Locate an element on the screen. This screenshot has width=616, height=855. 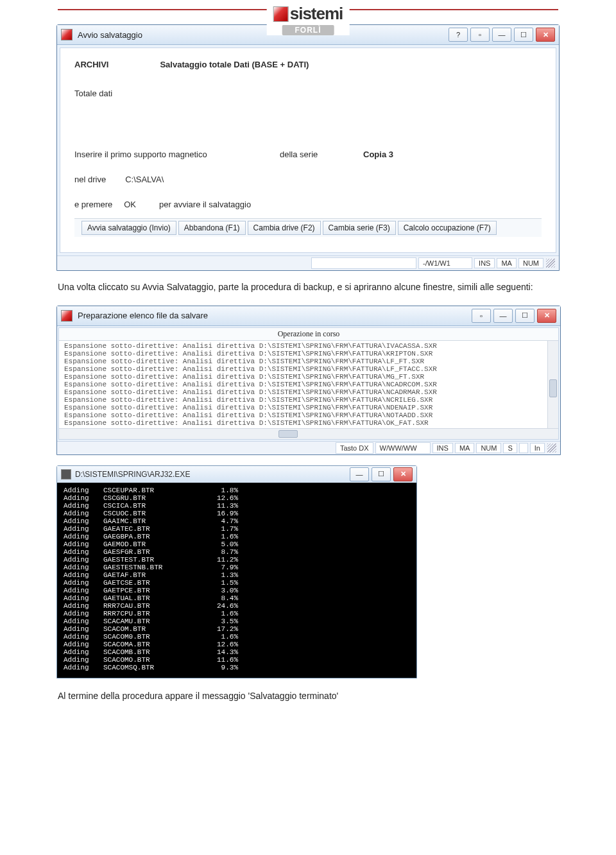
titlebar: Preparazione elenco file da salvare ▫ — … is located at coordinates (309, 316).